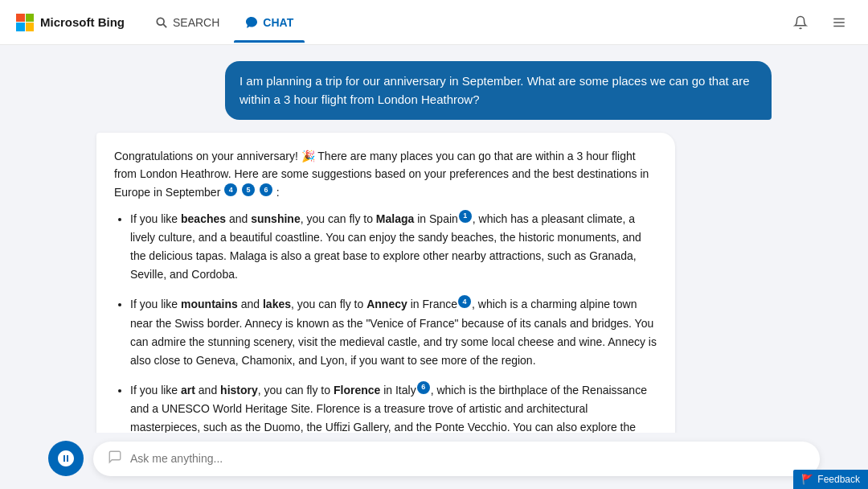 The image size is (868, 489). Describe the element at coordinates (839, 23) in the screenshot. I see `menu-button` at that location.